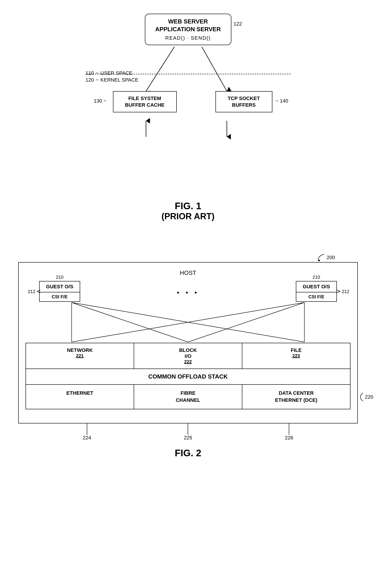 Image resolution: width=376 pixels, height=588 pixels. Describe the element at coordinates (316, 297) in the screenshot. I see `csi-fe-right: CSI F/E` at that location.